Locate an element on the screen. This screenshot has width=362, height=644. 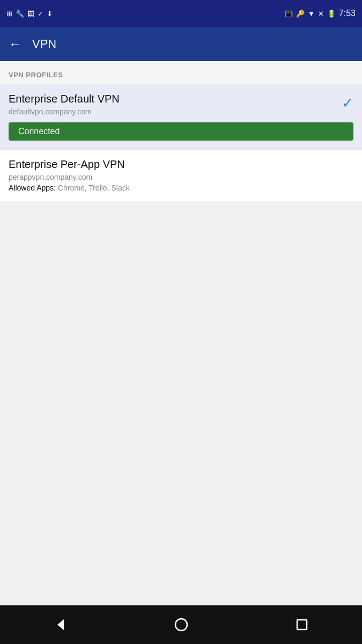
image-icon: 🖼 is located at coordinates (31, 14).